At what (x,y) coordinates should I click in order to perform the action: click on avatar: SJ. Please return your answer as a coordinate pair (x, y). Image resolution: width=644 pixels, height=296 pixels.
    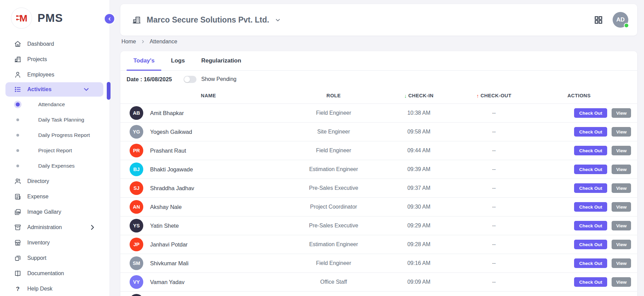
    Looking at the image, I should click on (136, 188).